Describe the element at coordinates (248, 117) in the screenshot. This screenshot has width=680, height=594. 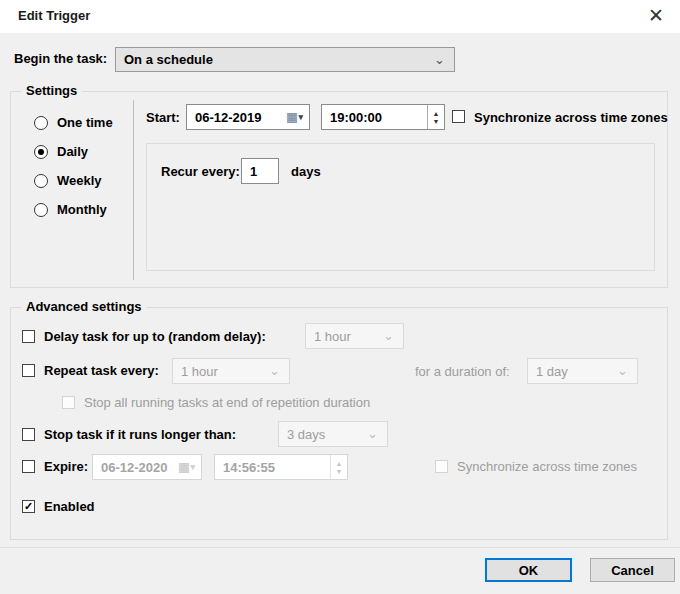
I see `start-date-picker: 06-12-2019 ▦ ▾` at that location.